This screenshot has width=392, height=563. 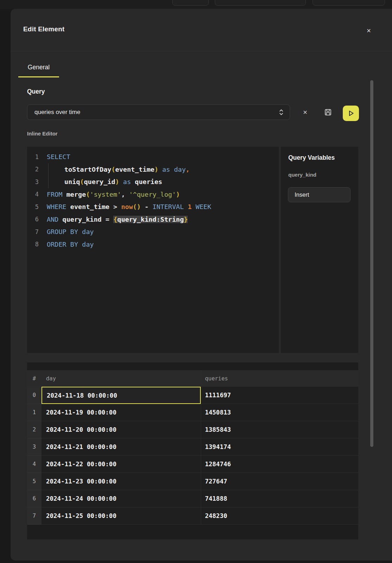 What do you see at coordinates (33, 244) in the screenshot?
I see `line-number: 8` at bounding box center [33, 244].